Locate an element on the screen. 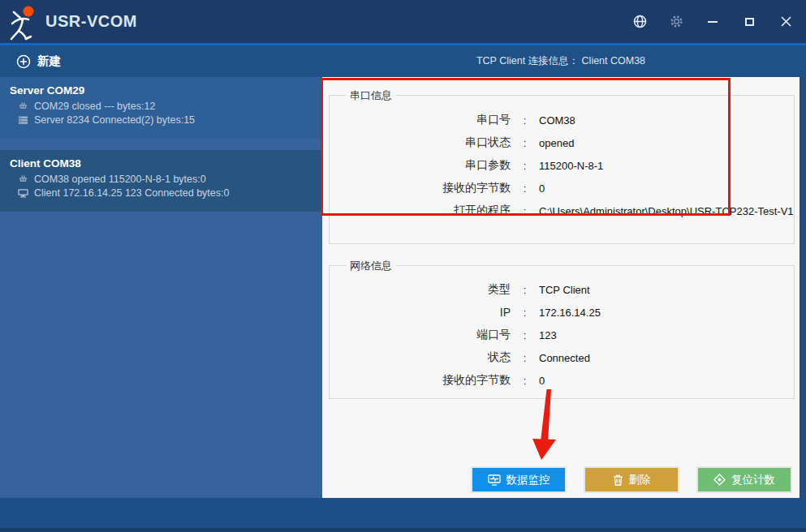  button-label: 复位计数 is located at coordinates (753, 480).